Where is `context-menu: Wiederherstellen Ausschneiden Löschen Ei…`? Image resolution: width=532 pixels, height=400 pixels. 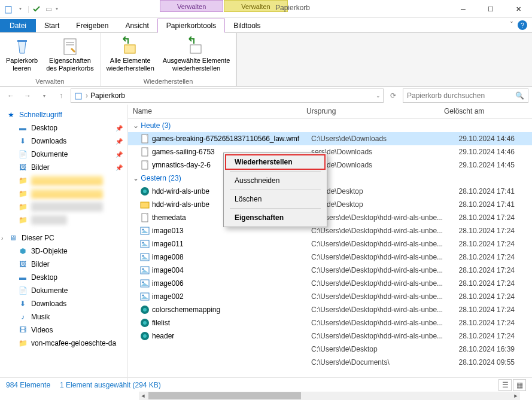
context-menu: Wiederherstellen Ausschneiden Löschen Ei… is located at coordinates (275, 190).